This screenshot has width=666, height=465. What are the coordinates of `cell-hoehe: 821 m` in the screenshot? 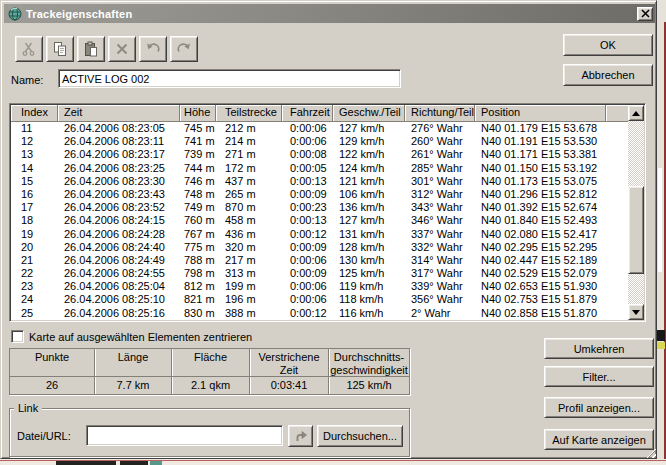 It's located at (198, 300).